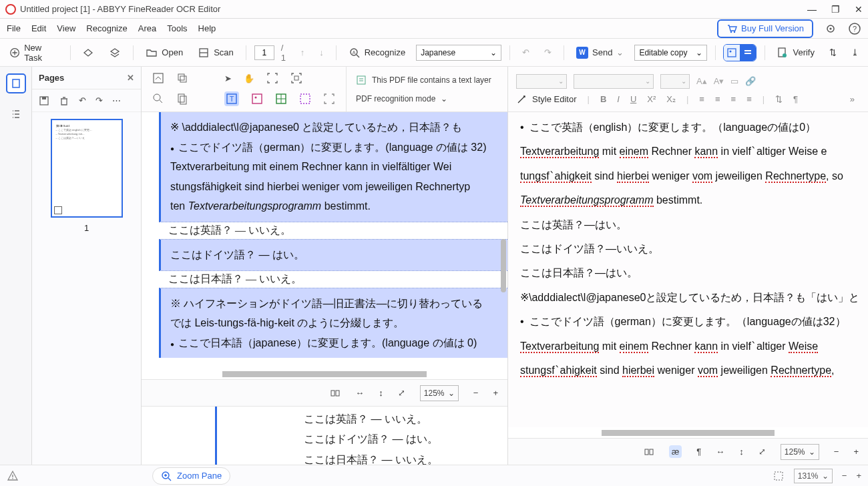 Image resolution: width=868 pixels, height=486 pixels. What do you see at coordinates (377, 53) in the screenshot?
I see `recognize-button: A Recognize` at bounding box center [377, 53].